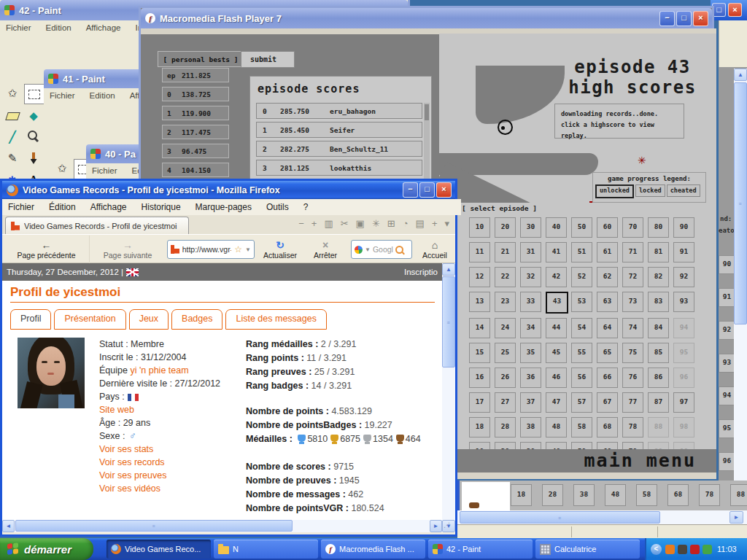  What do you see at coordinates (658, 302) in the screenshot?
I see `episode-cell: 83` at bounding box center [658, 302].